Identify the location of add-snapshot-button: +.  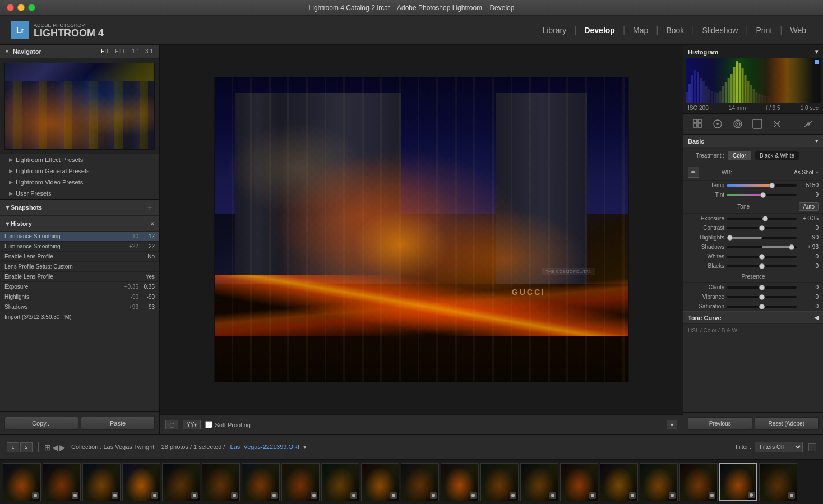
(150, 207).